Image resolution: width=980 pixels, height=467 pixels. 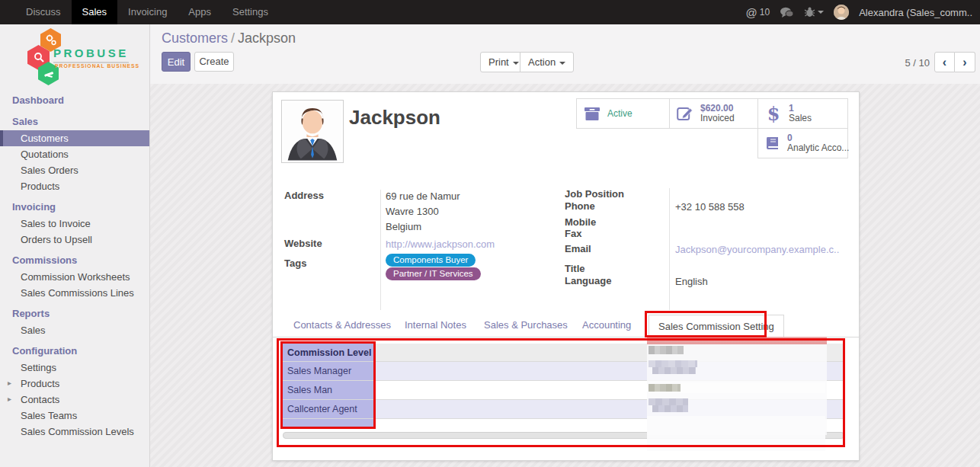 What do you see at coordinates (195, 38) in the screenshot?
I see `breadcrumb-customers-link: Customers` at bounding box center [195, 38].